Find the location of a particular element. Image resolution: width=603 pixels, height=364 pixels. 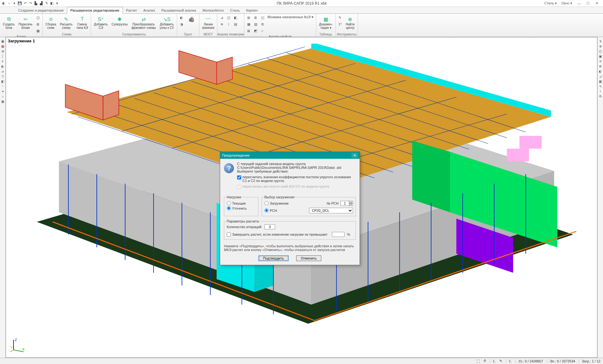

small-tool: ⧉ is located at coordinates (263, 24).